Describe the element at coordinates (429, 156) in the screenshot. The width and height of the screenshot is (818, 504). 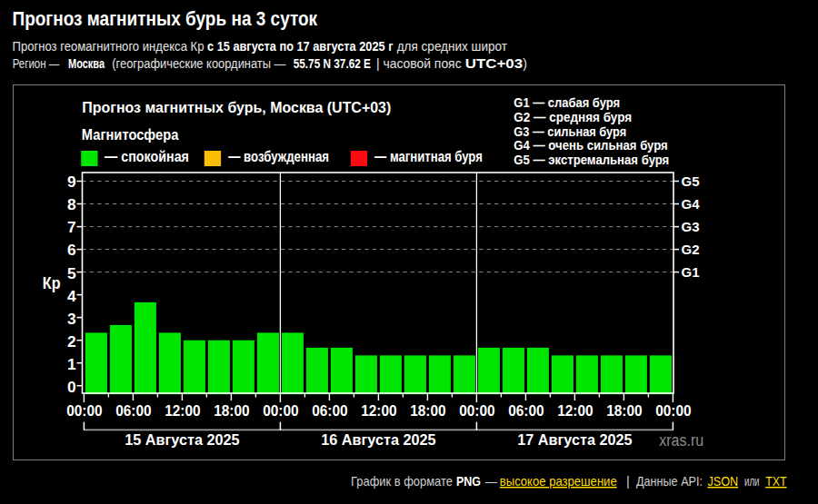
I see `svg-text: — магнитная буря` at that location.